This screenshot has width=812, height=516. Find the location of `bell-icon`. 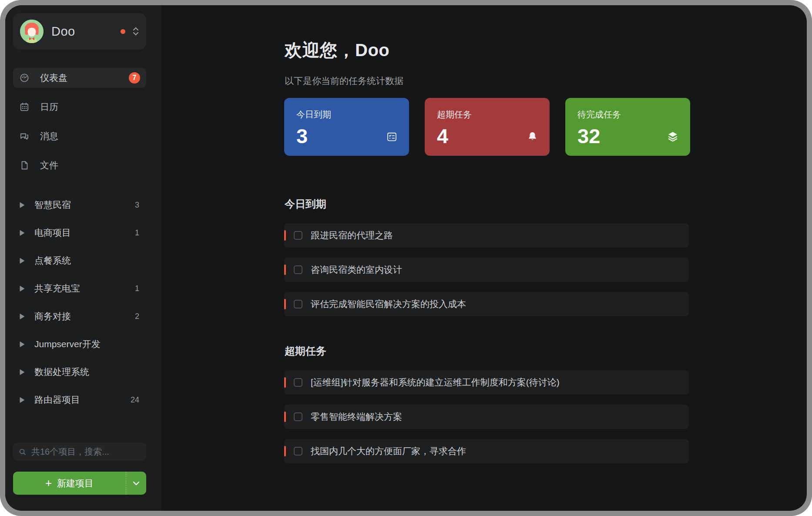

bell-icon is located at coordinates (533, 137).